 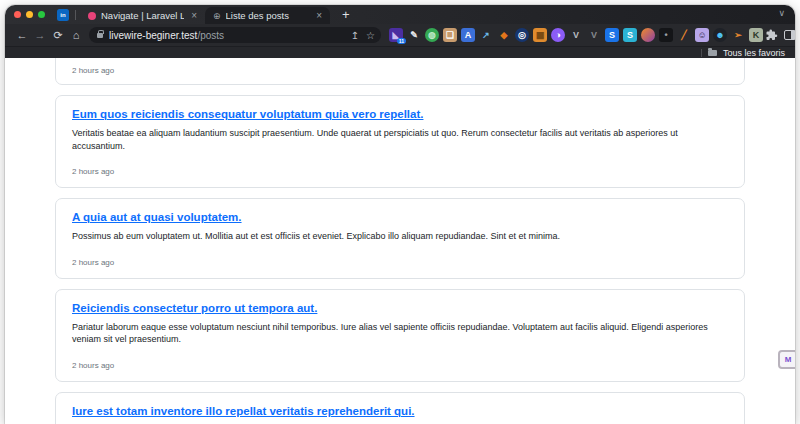 What do you see at coordinates (630, 35) in the screenshot?
I see `s-teal-icon: S` at bounding box center [630, 35].